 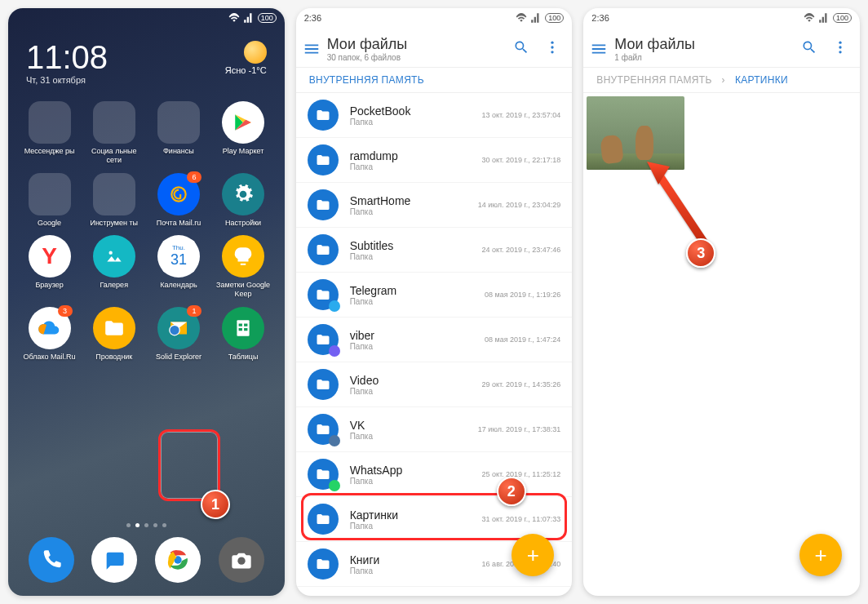 I want to click on app-мессендже-ры: Мессендже ры, so click(x=49, y=133).